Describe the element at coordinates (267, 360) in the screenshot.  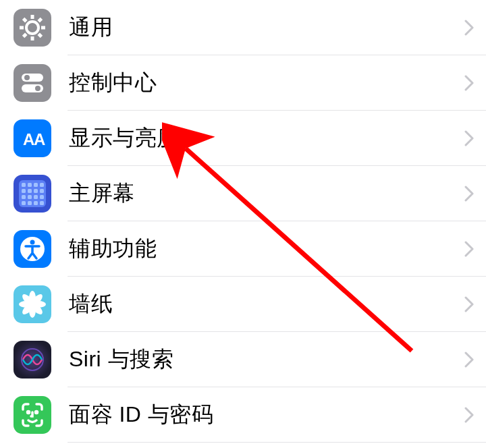
I see `settings-row-label: Siri 与搜索` at that location.